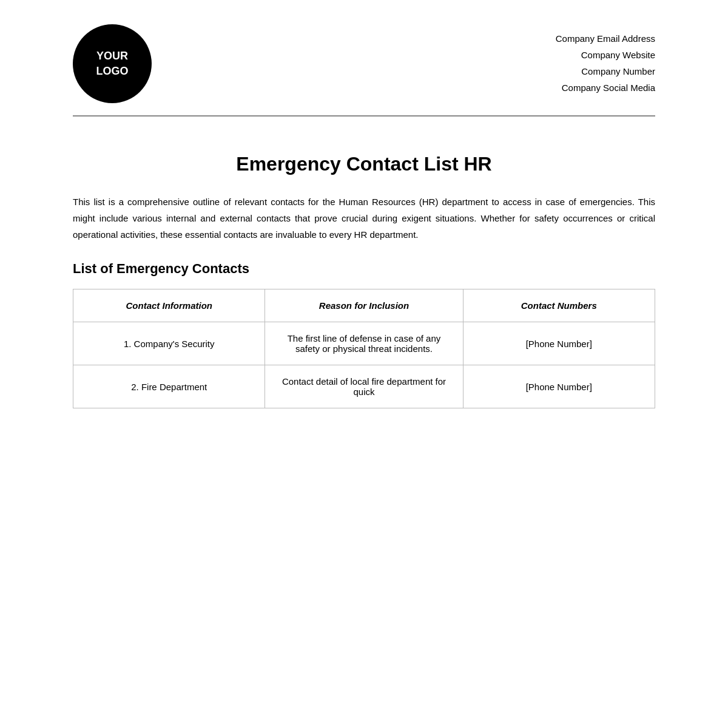  What do you see at coordinates (364, 343) in the screenshot?
I see `row-1-reason: The first line of defense in case of any…` at bounding box center [364, 343].